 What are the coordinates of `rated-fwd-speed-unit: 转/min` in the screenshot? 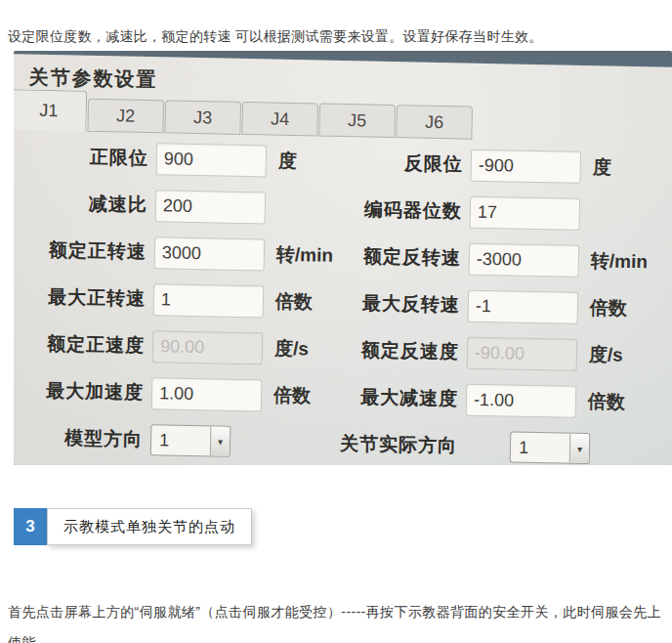 It's located at (305, 256).